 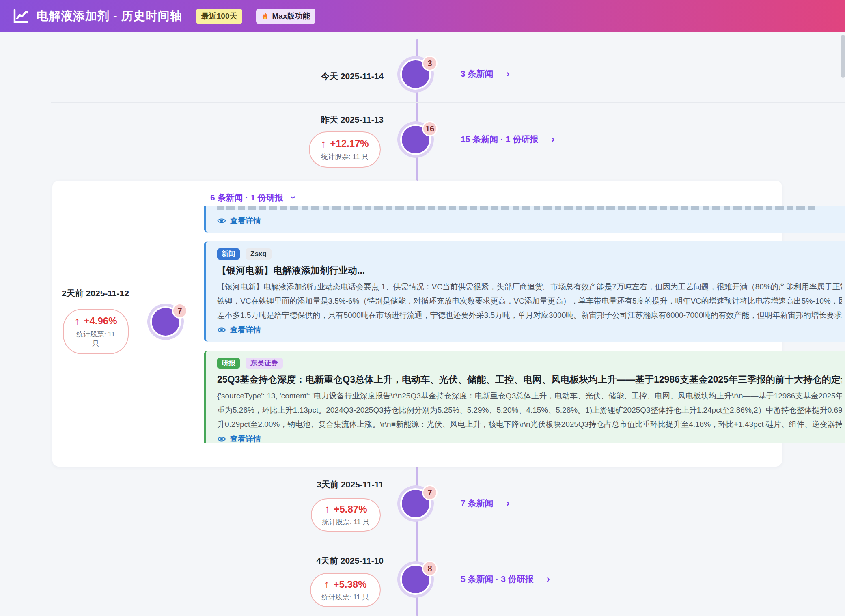 What do you see at coordinates (264, 363) in the screenshot?
I see `report-source-badge: 东吴证券` at bounding box center [264, 363].